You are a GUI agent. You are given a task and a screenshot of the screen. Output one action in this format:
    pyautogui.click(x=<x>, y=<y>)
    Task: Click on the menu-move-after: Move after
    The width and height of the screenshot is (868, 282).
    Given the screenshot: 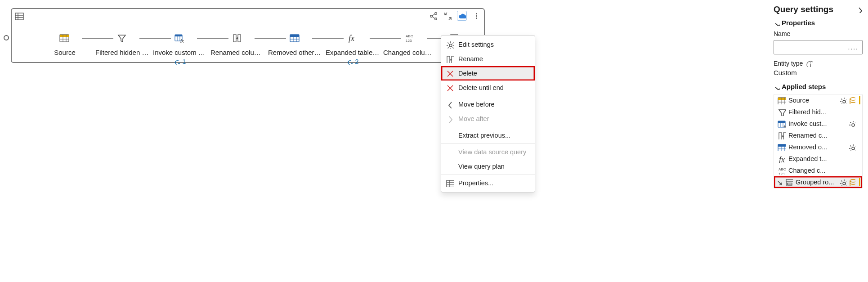 What is the action you would take?
    pyautogui.click(x=488, y=119)
    